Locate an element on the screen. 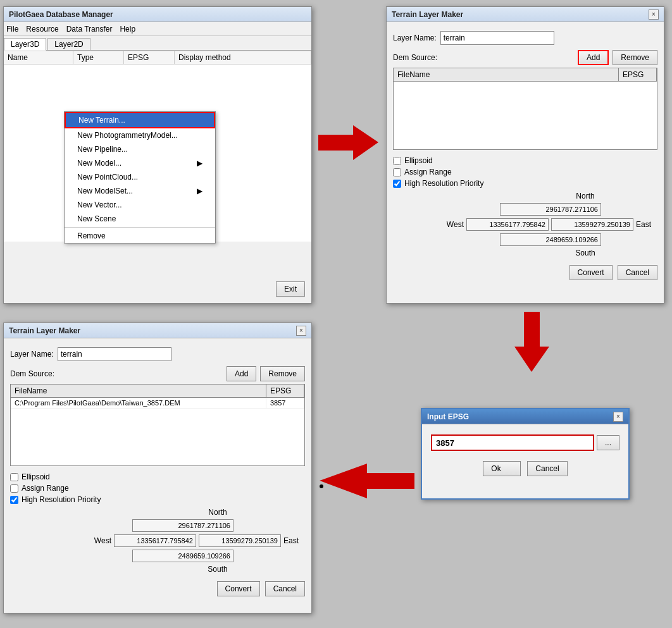 Image resolution: width=672 pixels, height=628 pixels. exit-button: Exit is located at coordinates (290, 289).